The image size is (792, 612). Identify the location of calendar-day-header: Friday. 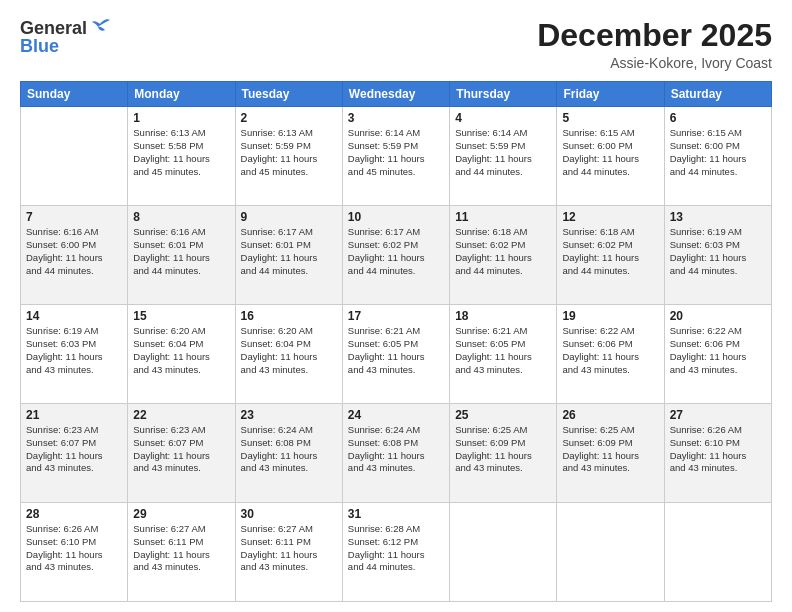
(610, 94).